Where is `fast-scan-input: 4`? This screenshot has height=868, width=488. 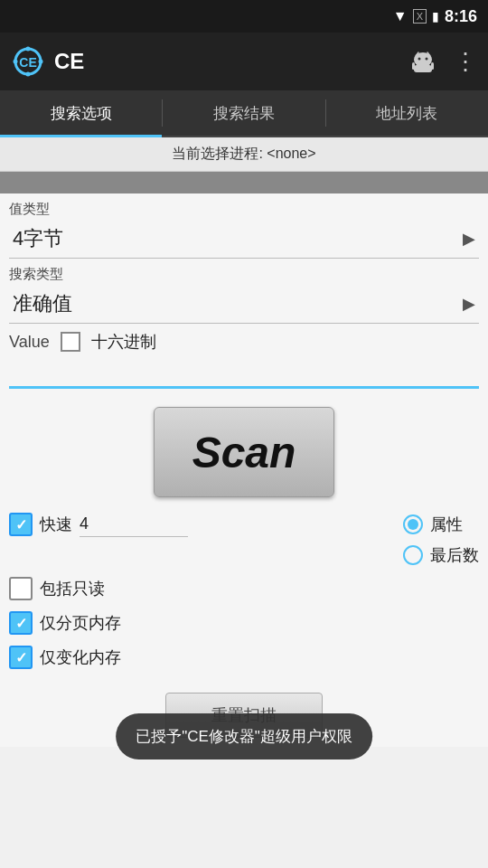 fast-scan-input: 4 is located at coordinates (134, 524).